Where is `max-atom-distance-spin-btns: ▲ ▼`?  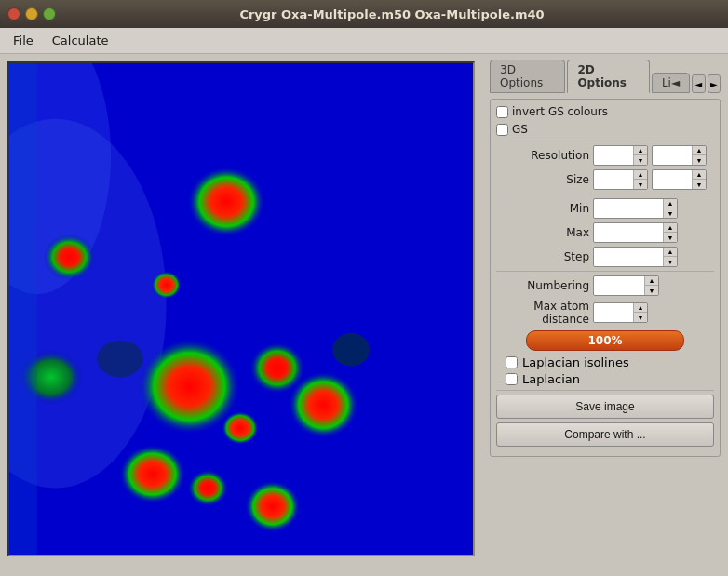 max-atom-distance-spin-btns: ▲ ▼ is located at coordinates (640, 313).